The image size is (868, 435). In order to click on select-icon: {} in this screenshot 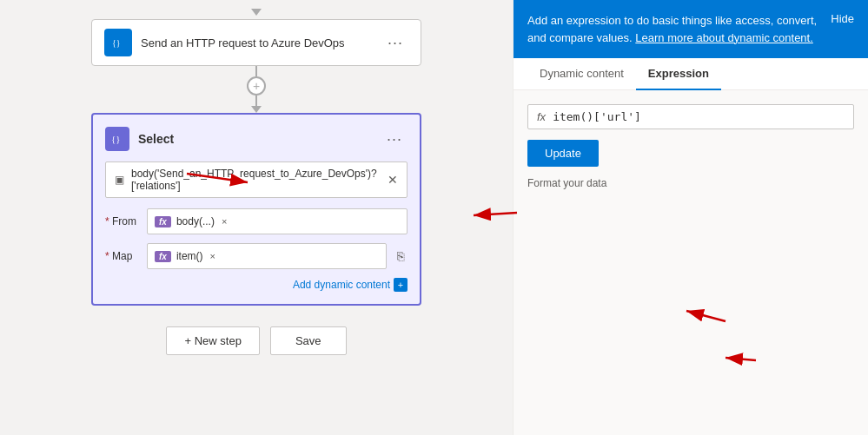, I will do `click(117, 139)`.